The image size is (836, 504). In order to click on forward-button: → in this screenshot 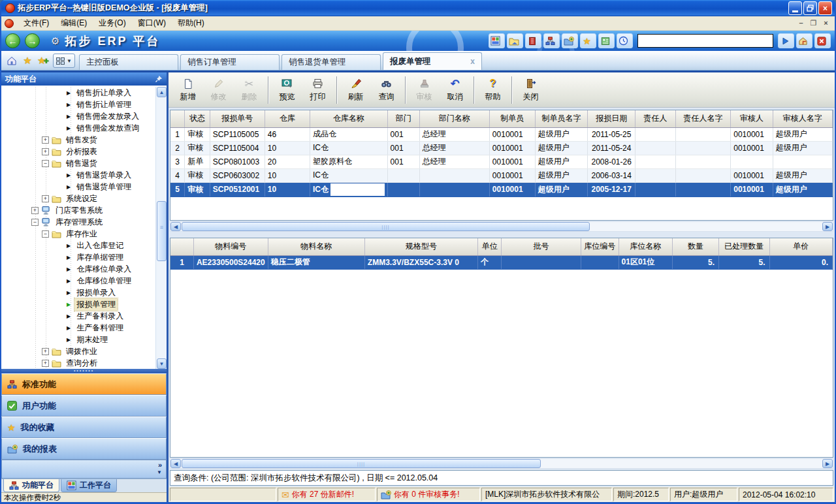, I will do `click(33, 40)`.